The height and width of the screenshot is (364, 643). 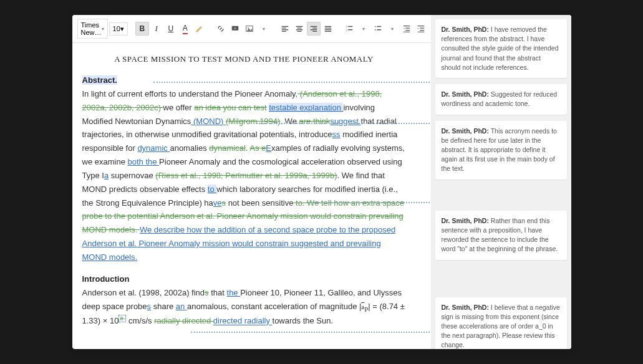 What do you see at coordinates (299, 29) in the screenshot?
I see `align-center-button` at bounding box center [299, 29].